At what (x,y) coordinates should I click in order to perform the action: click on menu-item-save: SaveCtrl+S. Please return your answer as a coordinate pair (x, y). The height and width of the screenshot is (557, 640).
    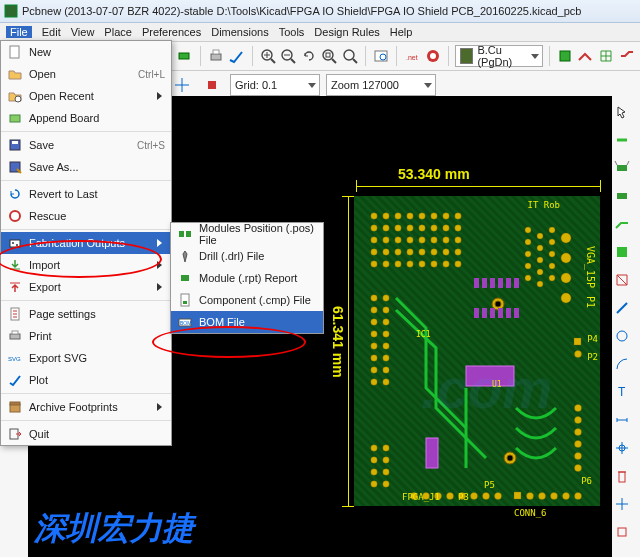
    Looking at the image, I should click on (86, 145).